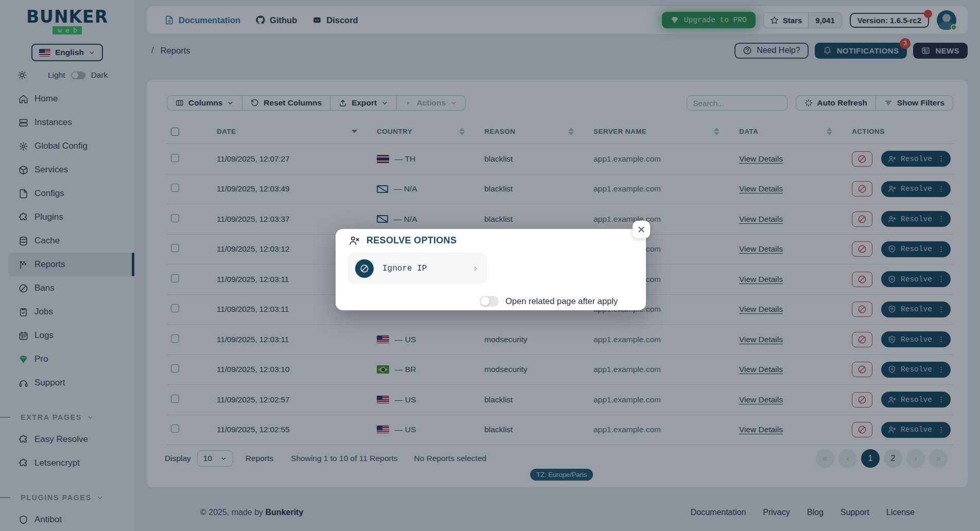  I want to click on chevron-right-icon, so click(476, 269).